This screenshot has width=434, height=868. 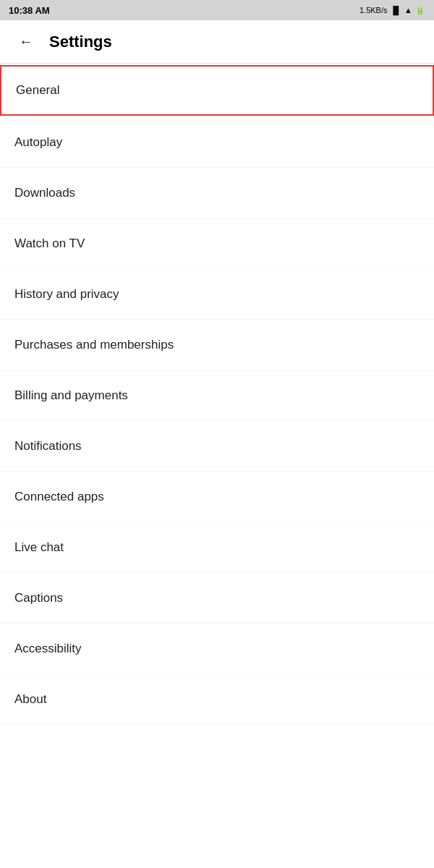 I want to click on settings-item-label-about: About, so click(x=30, y=699).